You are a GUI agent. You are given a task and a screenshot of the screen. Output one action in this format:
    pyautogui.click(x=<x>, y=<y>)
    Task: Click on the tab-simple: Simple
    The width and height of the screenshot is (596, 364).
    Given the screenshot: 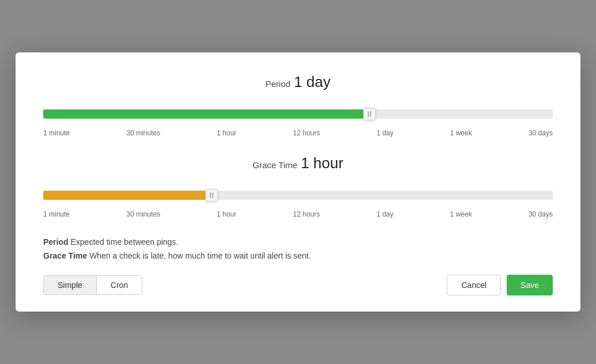 What is the action you would take?
    pyautogui.click(x=70, y=285)
    